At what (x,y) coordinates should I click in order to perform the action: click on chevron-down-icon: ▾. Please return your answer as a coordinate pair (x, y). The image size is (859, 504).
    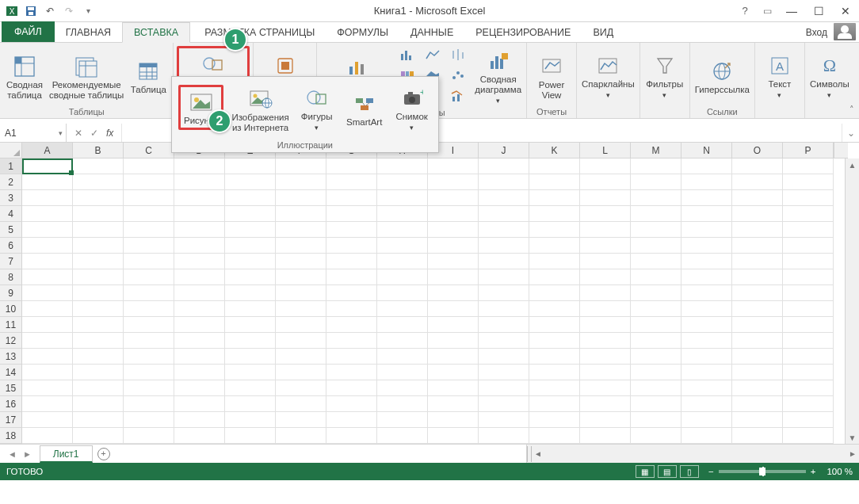
    Looking at the image, I should click on (60, 133).